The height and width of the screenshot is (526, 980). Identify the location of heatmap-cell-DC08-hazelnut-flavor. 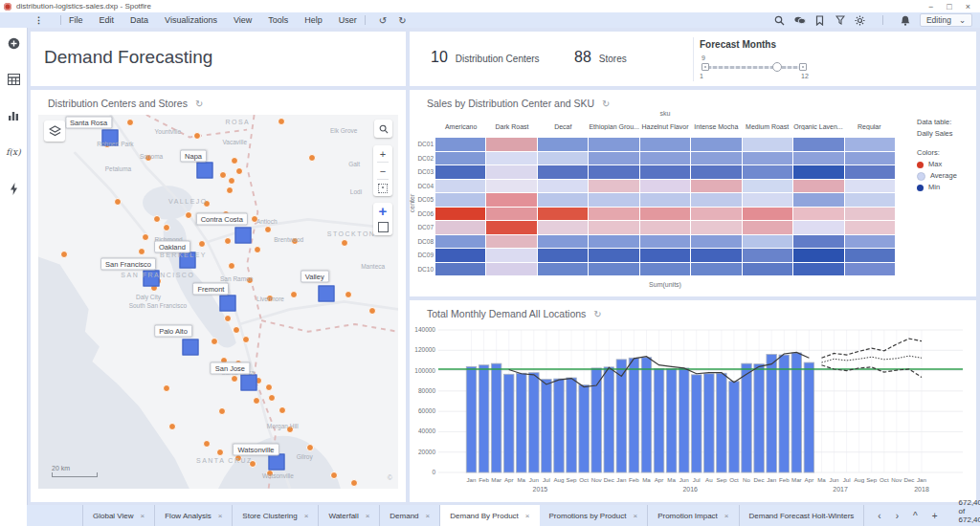
(665, 242).